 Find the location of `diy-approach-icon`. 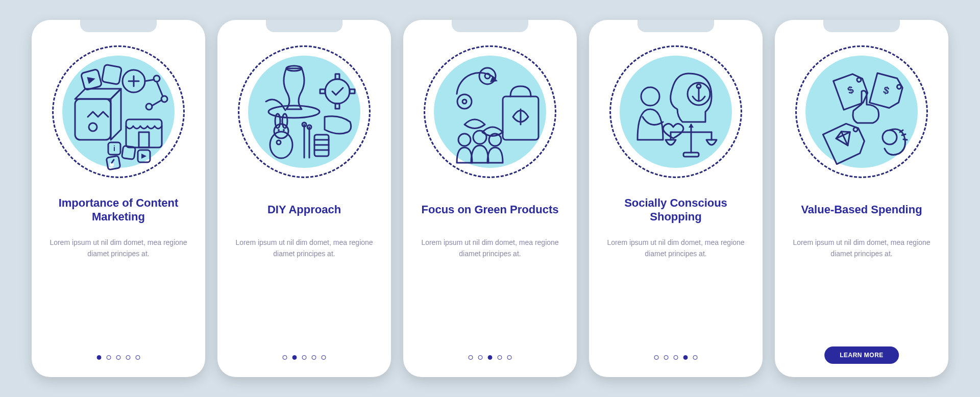

diy-approach-icon is located at coordinates (304, 112).